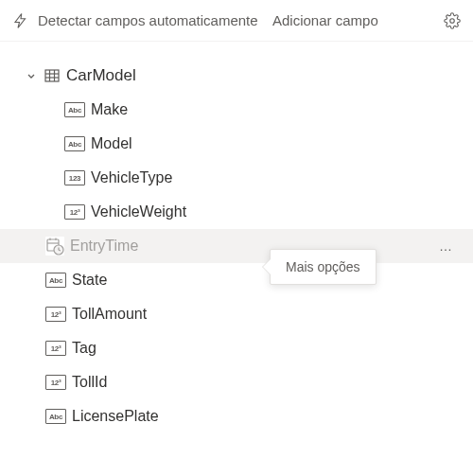  What do you see at coordinates (110, 110) in the screenshot?
I see `field-label: Make` at bounding box center [110, 110].